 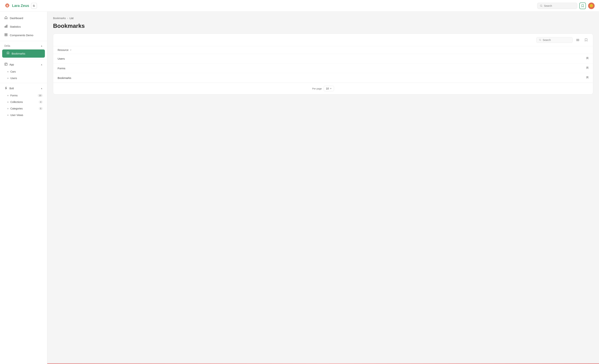 What do you see at coordinates (24, 89) in the screenshot?
I see `bolt-section-header: Bolt ▲` at bounding box center [24, 89].